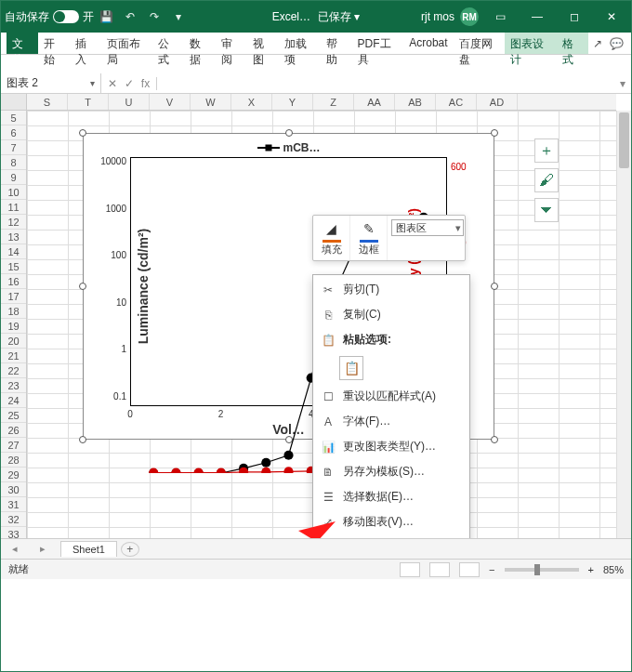  Describe the element at coordinates (428, 43) in the screenshot. I see `tab-acrobat: Acrobat` at that location.